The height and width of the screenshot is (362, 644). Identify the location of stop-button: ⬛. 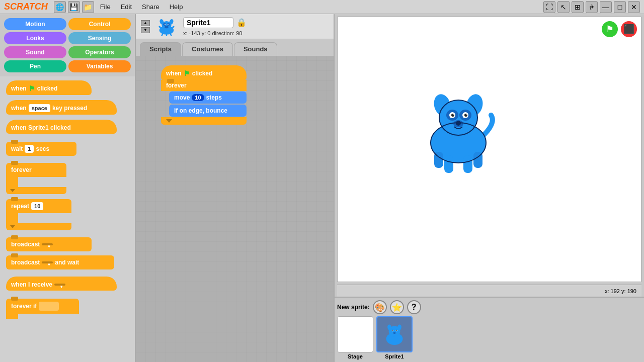
(629, 29).